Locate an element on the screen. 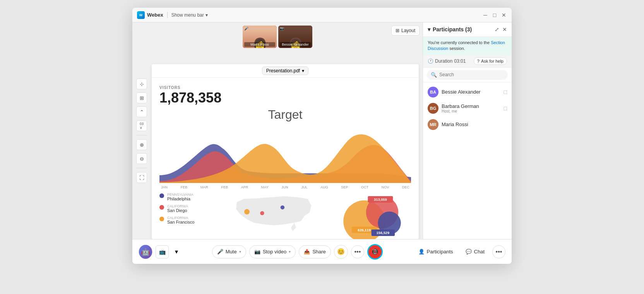 The image size is (644, 294). more-icon: ••• is located at coordinates (358, 252).